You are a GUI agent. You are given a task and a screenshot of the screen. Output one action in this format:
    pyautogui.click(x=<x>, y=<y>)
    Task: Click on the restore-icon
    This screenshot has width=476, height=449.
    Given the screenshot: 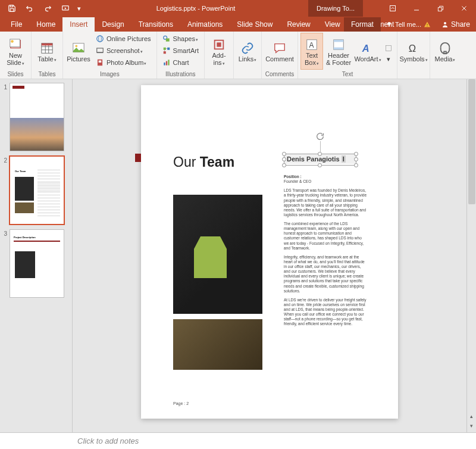 What is the action you would take?
    pyautogui.click(x=440, y=8)
    